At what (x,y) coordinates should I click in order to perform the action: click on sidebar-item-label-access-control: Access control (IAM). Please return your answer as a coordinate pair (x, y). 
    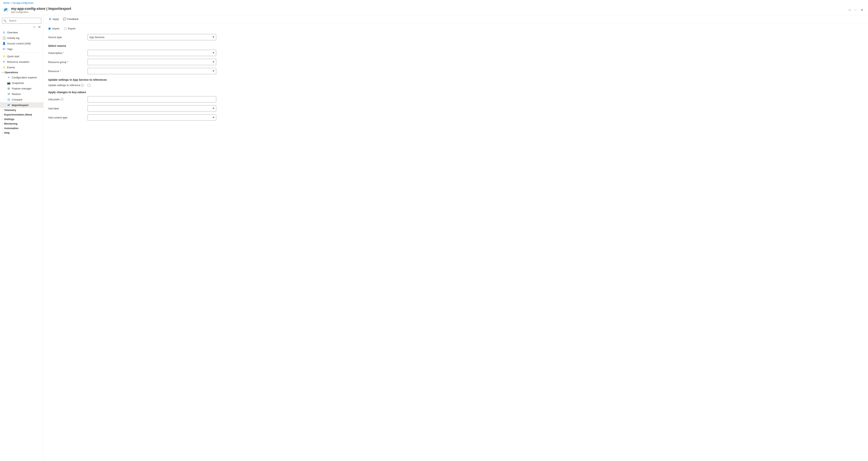
    Looking at the image, I should click on (19, 44).